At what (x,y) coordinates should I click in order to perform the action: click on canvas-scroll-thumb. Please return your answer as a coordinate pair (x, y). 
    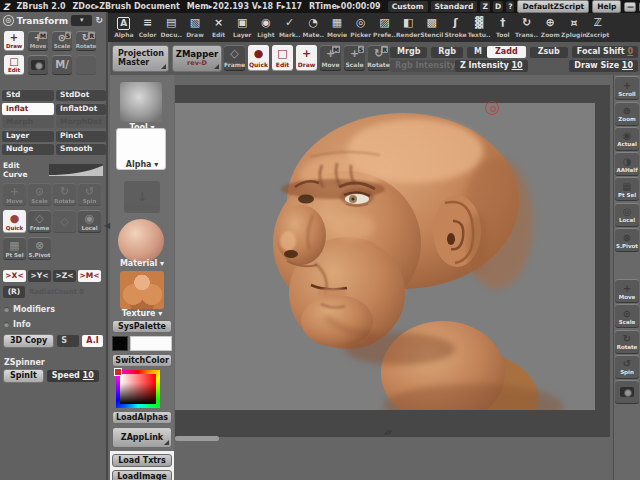
    Looking at the image, I should click on (197, 438).